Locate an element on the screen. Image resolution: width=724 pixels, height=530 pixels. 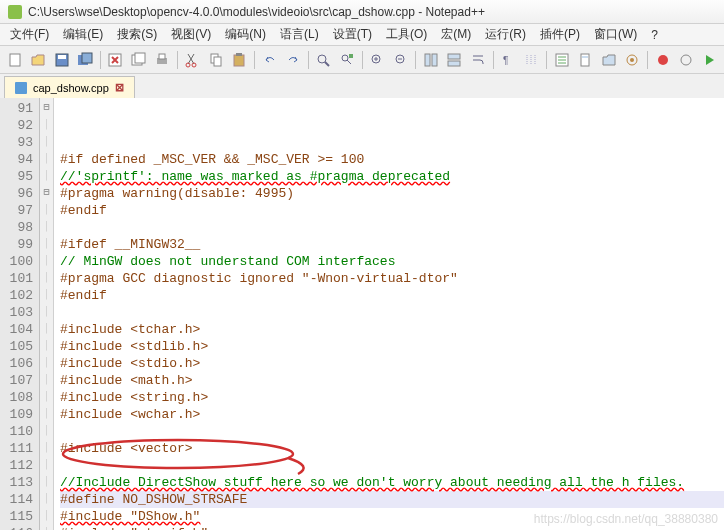
watermark: https://blog.csdn.net/qq_38880380 is located at coordinates (626, 519).